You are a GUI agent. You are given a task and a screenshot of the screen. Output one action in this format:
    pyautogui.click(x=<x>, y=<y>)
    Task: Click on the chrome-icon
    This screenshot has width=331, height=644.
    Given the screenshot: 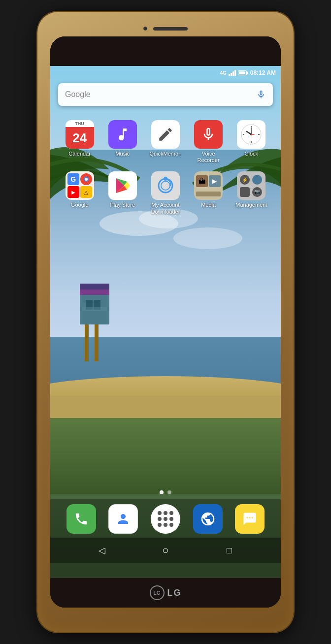 What is the action you would take?
    pyautogui.click(x=86, y=179)
    